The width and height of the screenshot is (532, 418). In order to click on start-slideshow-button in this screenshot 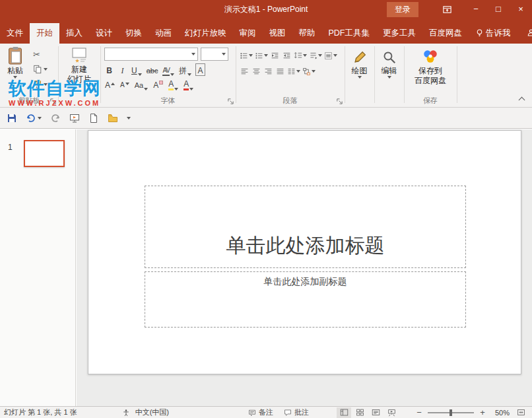, I will do `click(75, 118)`.